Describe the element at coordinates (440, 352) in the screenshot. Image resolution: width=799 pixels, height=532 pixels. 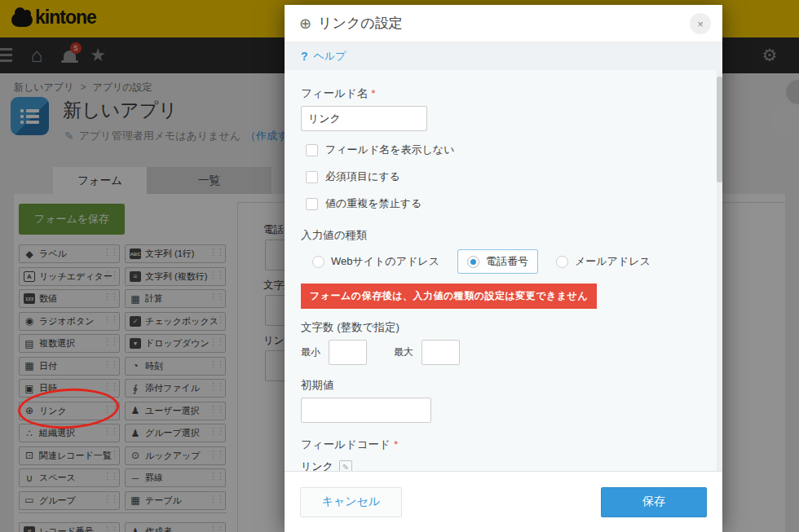
I see `max-input` at that location.